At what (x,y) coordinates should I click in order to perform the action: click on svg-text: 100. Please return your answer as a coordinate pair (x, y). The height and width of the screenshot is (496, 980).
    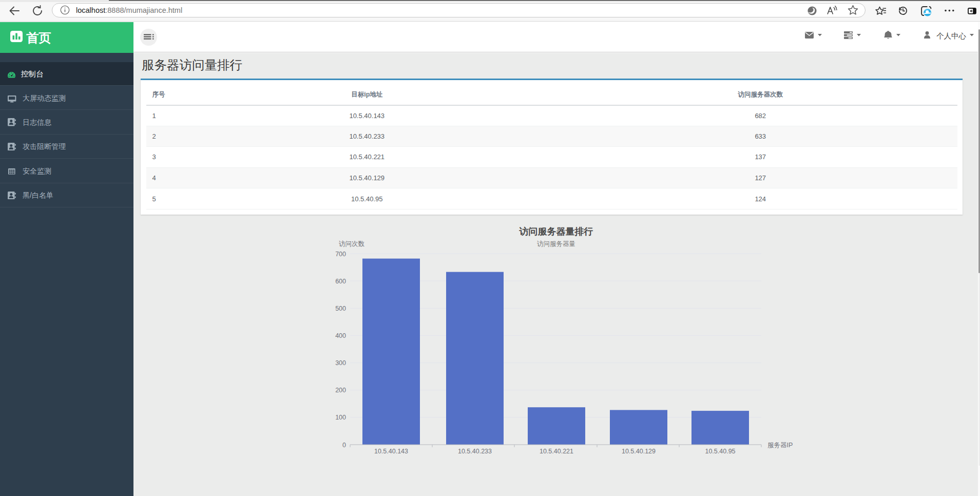
    Looking at the image, I should click on (341, 417).